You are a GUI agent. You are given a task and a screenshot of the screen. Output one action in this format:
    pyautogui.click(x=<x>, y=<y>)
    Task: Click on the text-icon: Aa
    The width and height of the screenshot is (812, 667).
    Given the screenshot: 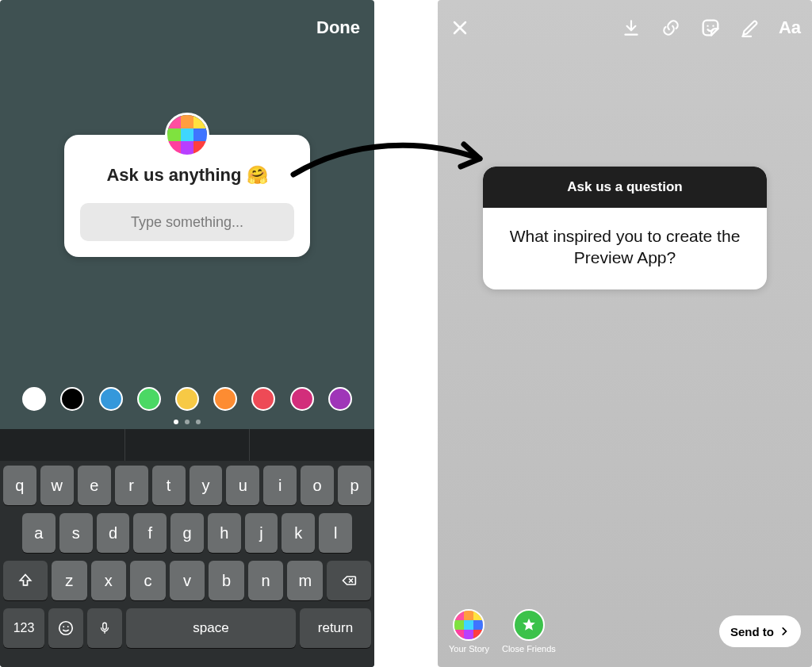 What is the action you would take?
    pyautogui.click(x=790, y=28)
    